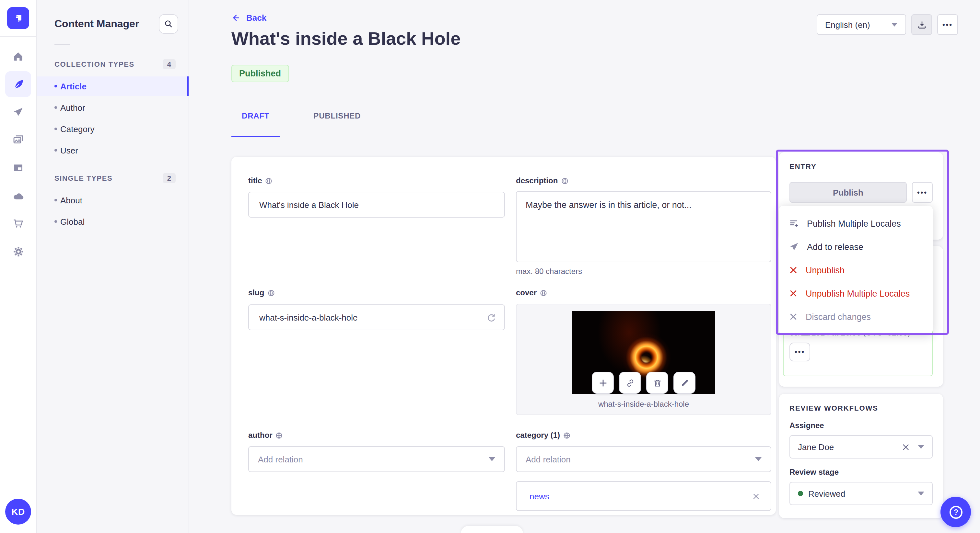 The height and width of the screenshot is (533, 980). Describe the element at coordinates (956, 512) in the screenshot. I see `help-button: ?` at that location.